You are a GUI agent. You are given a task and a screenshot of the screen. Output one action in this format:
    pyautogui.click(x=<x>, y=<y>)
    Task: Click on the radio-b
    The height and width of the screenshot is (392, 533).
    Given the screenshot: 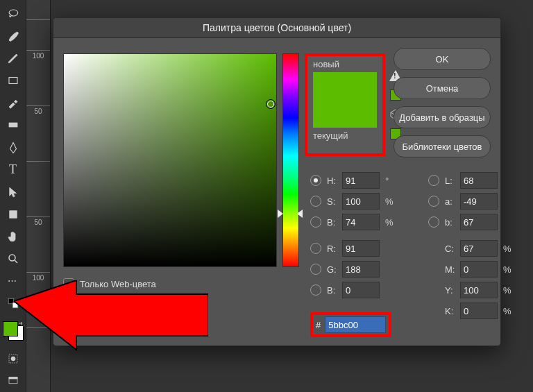 What is the action you would take?
    pyautogui.click(x=316, y=290)
    